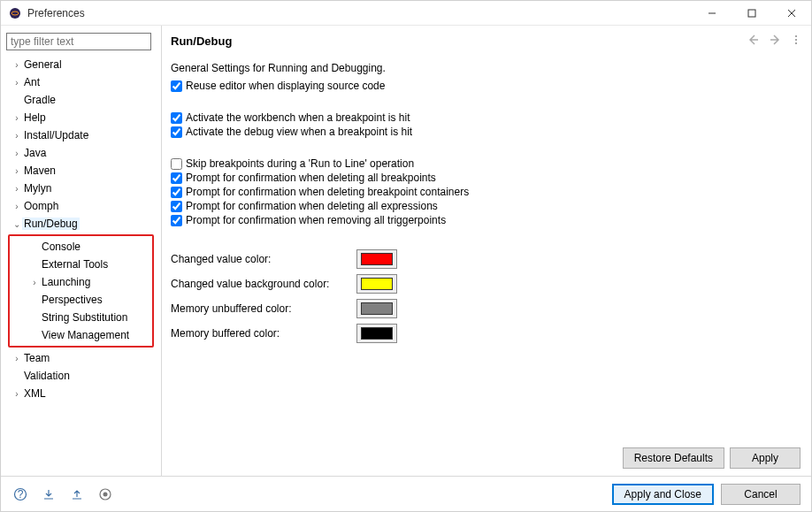  Describe the element at coordinates (80, 118) in the screenshot. I see `tree-item-help: ›Help` at that location.